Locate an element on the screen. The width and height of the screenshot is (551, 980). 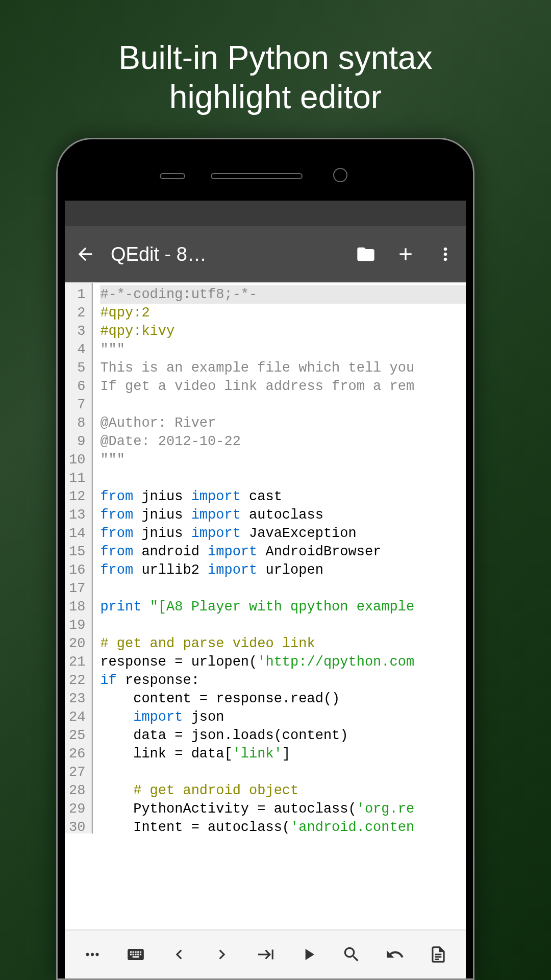
document-button is located at coordinates (438, 954).